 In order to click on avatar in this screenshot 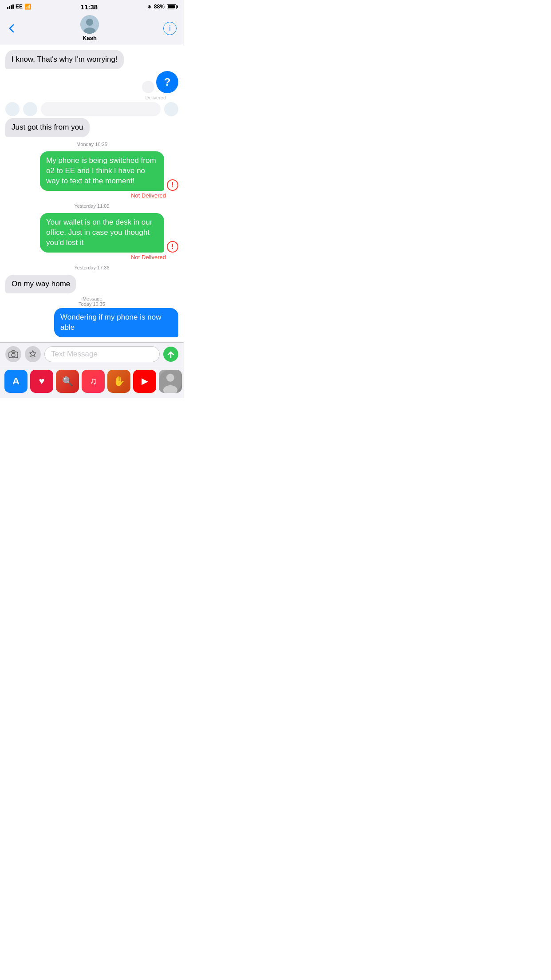, I will do `click(90, 24)`.